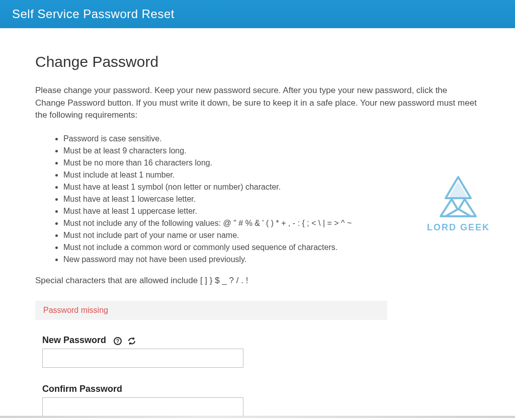 The height and width of the screenshot is (420, 515). I want to click on new-password-input, so click(143, 358).